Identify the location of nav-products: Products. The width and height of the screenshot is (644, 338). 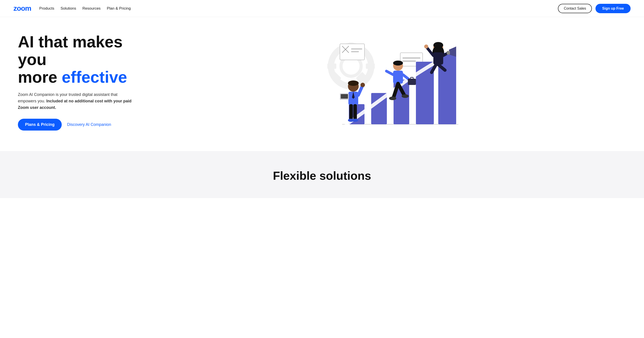
(47, 8).